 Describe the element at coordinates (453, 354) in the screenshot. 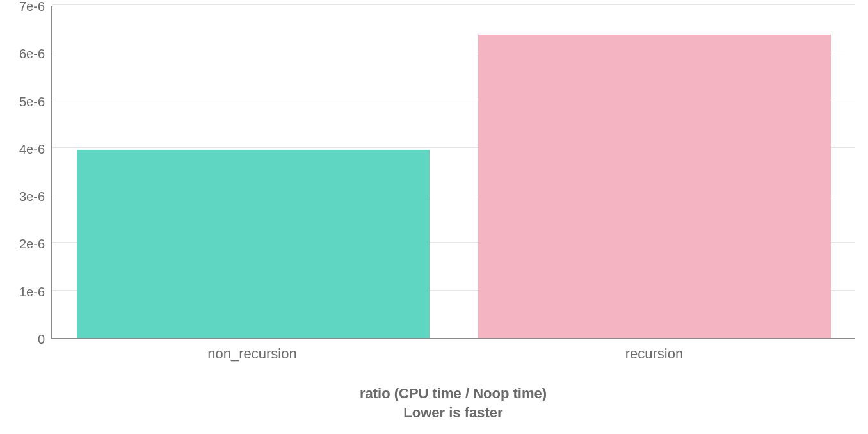

I see `x-axis-labels: non_recursionrecursion` at that location.